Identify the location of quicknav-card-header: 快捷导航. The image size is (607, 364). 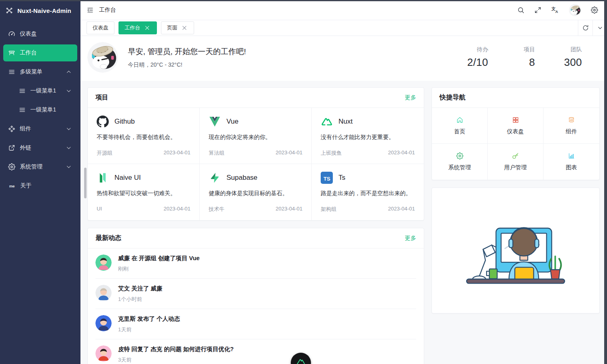
(516, 98).